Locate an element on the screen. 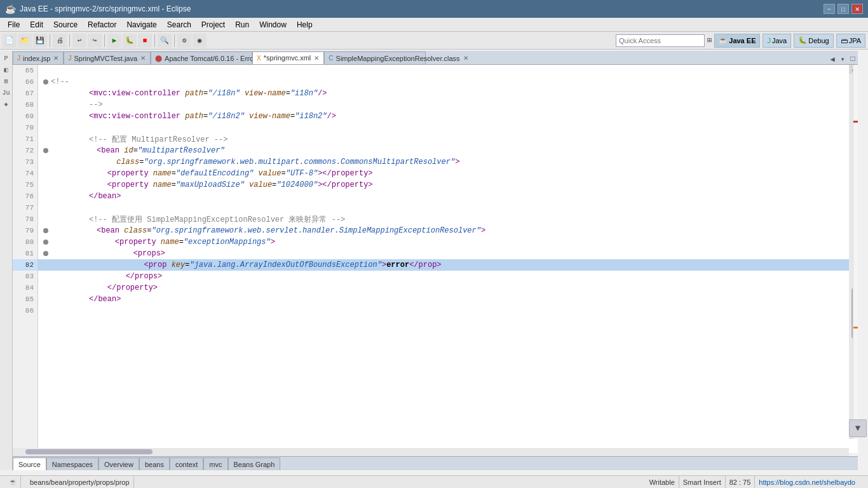 The image size is (868, 488). toolbar-save: 💾 is located at coordinates (40, 41).